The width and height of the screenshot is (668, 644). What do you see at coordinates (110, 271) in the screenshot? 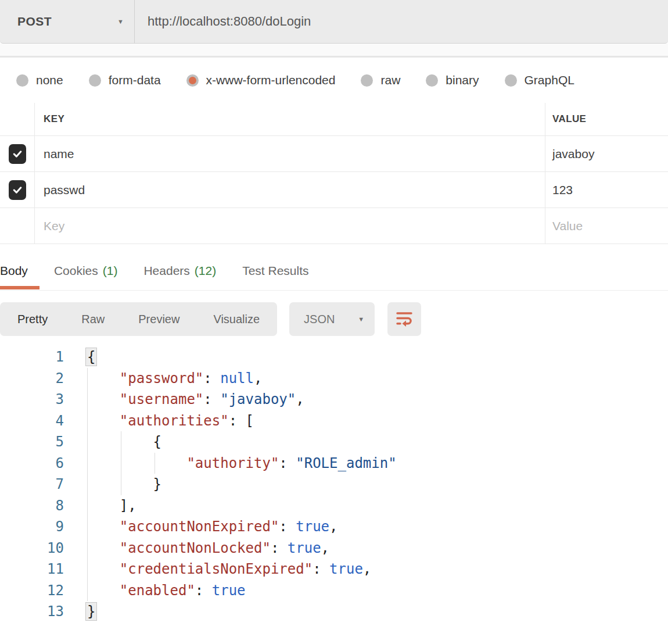
I see `tab-count: (1)` at bounding box center [110, 271].